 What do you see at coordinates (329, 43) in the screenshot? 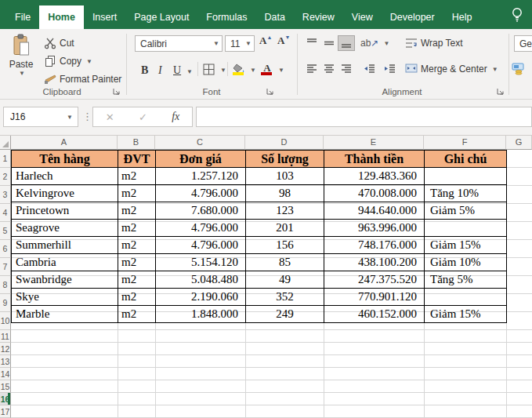
I see `align-middle-button` at bounding box center [329, 43].